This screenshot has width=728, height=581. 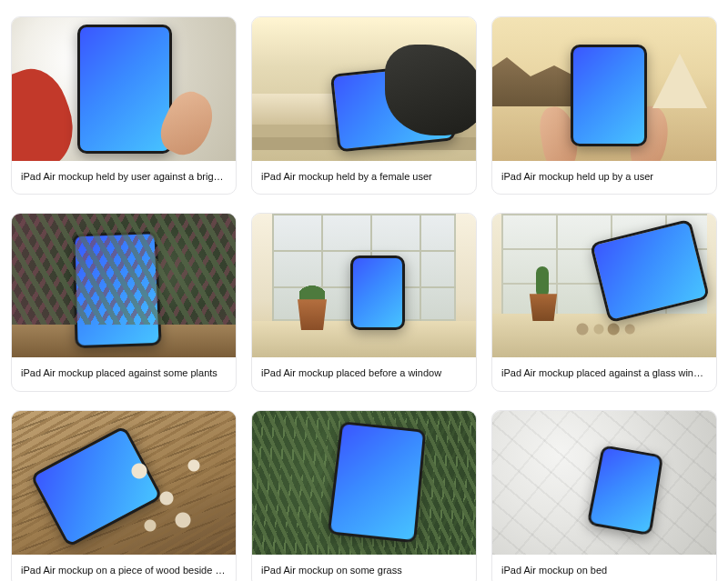 What do you see at coordinates (364, 567) in the screenshot?
I see `mockup-caption: iPad Air mockup on some grass` at bounding box center [364, 567].